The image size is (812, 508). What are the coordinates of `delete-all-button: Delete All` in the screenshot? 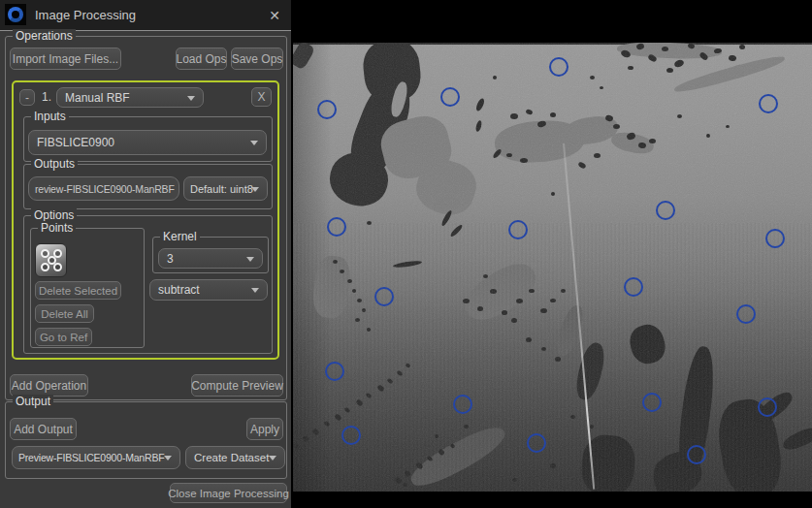 It's located at (64, 314).